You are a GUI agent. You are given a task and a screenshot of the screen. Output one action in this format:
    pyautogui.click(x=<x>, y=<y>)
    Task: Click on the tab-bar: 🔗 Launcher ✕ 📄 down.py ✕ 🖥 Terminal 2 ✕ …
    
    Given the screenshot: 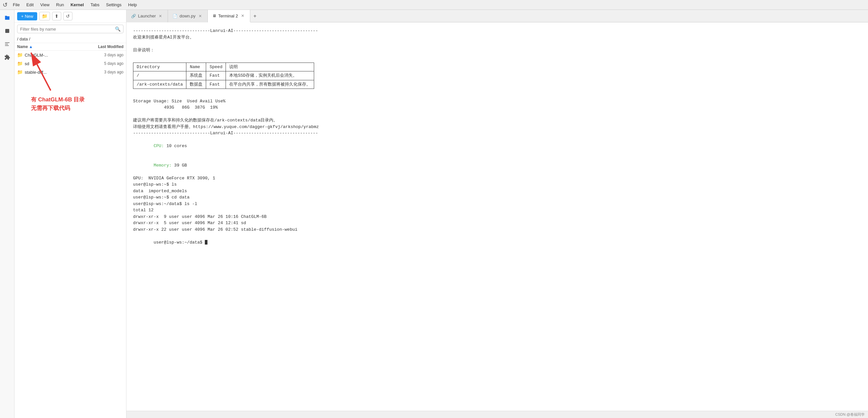 What is the action you would take?
    pyautogui.click(x=497, y=16)
    